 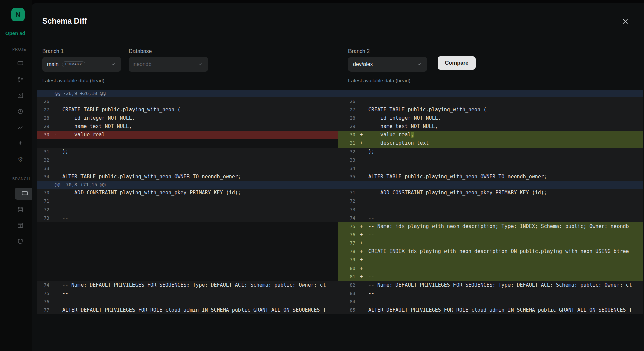 I want to click on branch1-select: main PRIMARY, so click(x=82, y=64).